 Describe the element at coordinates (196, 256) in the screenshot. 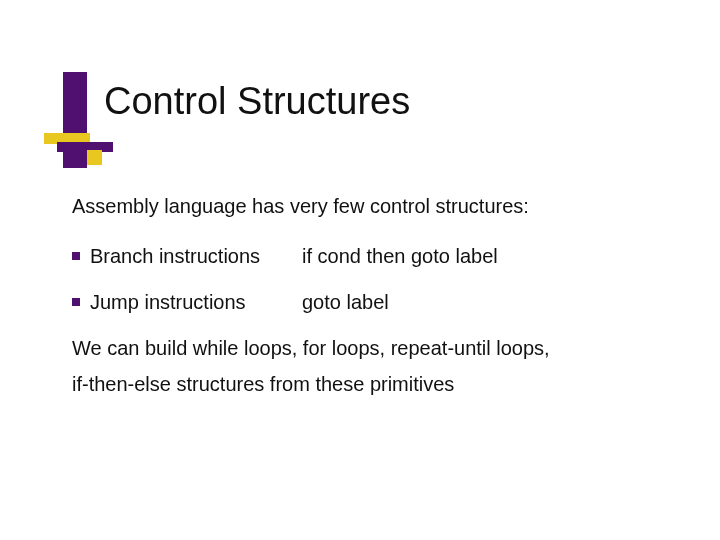

I see `item-label: Branch instructions` at that location.